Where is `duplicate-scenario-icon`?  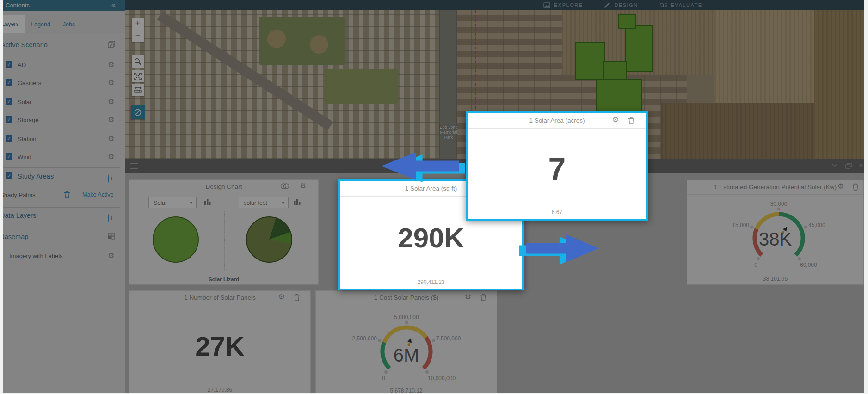 duplicate-scenario-icon is located at coordinates (112, 45).